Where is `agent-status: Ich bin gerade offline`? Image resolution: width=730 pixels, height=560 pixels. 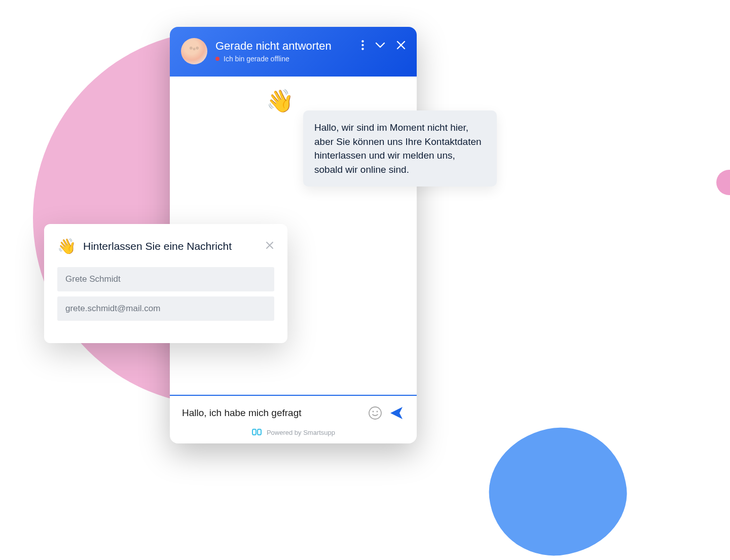 agent-status: Ich bin gerade offline is located at coordinates (284, 59).